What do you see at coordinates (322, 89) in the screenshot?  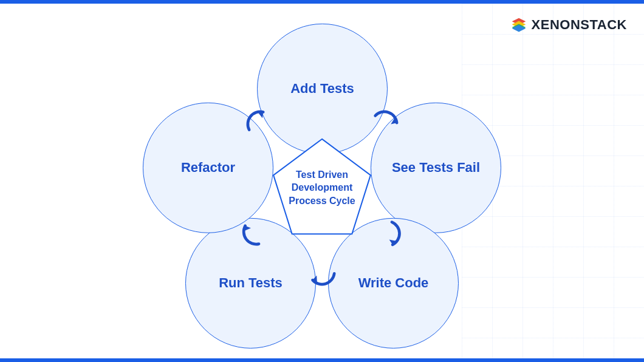 I see `step-label: Add Tests` at bounding box center [322, 89].